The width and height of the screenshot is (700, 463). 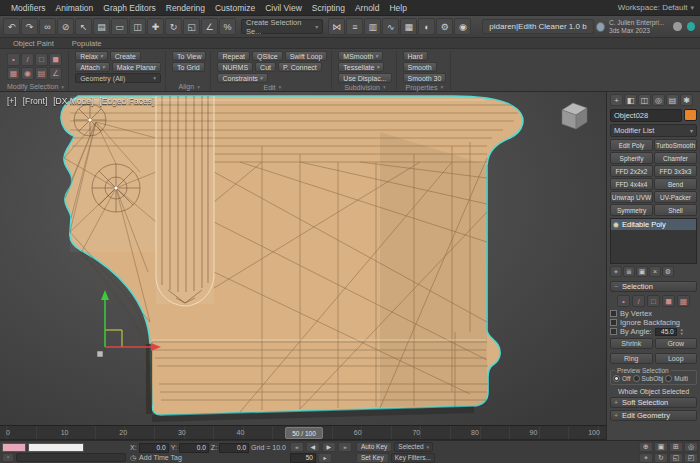 What do you see at coordinates (654, 286) in the screenshot?
I see `rollout-selection: −Selection` at bounding box center [654, 286].